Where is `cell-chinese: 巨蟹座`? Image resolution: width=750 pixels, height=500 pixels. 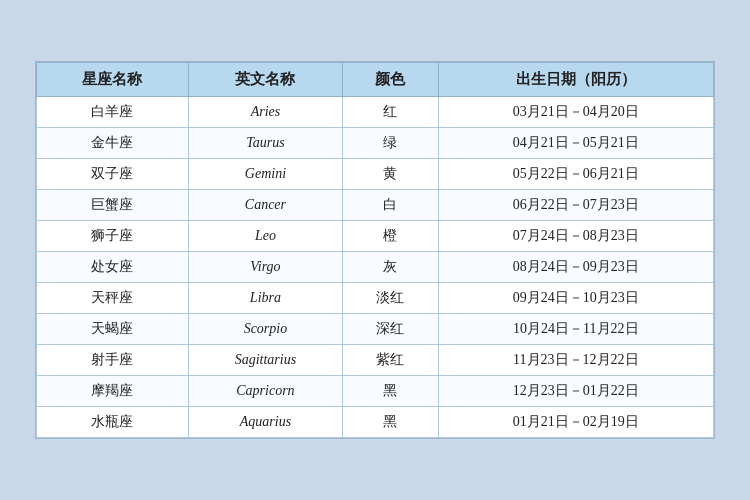 cell-chinese: 巨蟹座 is located at coordinates (113, 206).